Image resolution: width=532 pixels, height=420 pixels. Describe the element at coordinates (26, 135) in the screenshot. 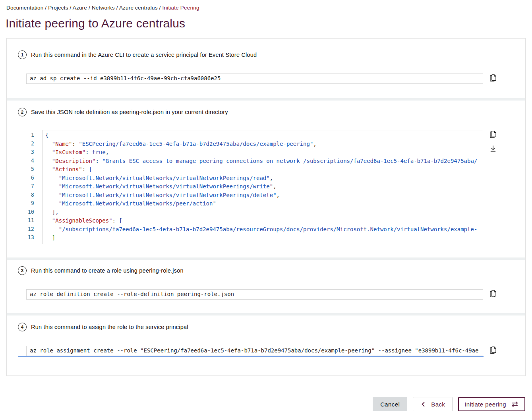

I see `line-number: 1` at that location.